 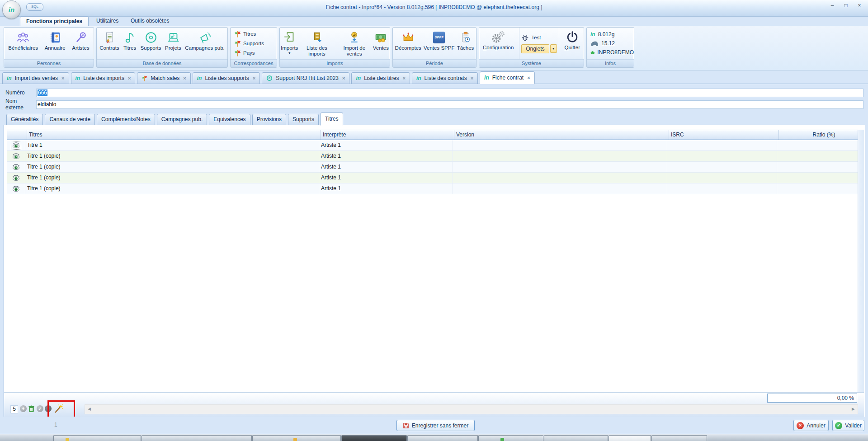 What do you see at coordinates (436, 426) in the screenshot?
I see `save-without-closing-button: Enregistrer sans fermer` at bounding box center [436, 426].